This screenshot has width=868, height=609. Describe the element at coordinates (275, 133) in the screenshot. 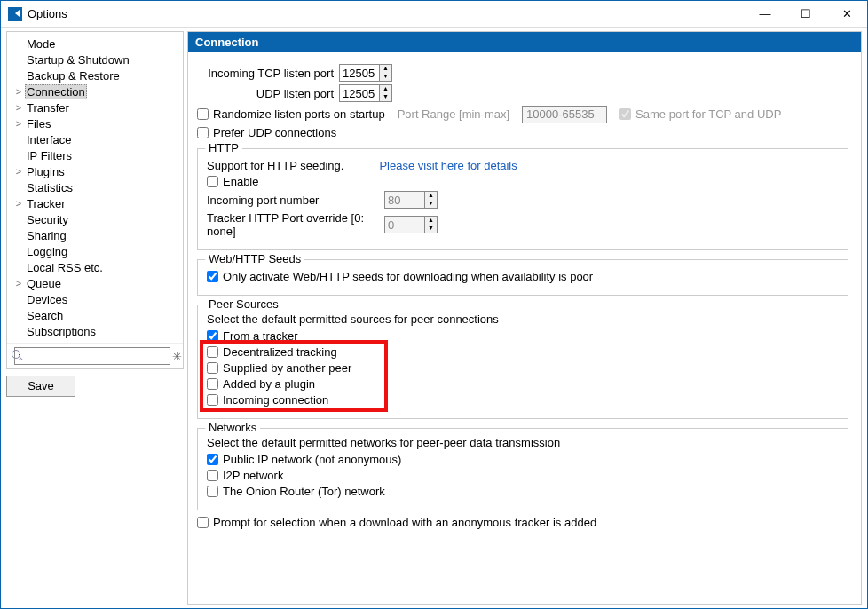

I see `prefer-udp-label: Prefer UDP connections` at that location.